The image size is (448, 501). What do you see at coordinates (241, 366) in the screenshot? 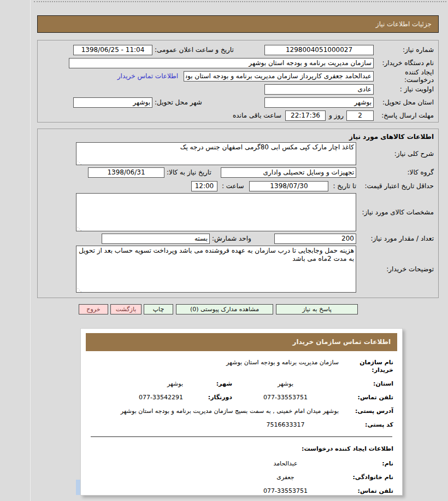
I see `contact-org-row: نام سازمان خریدار: سازمان مدیریت برنامه …` at bounding box center [241, 366].